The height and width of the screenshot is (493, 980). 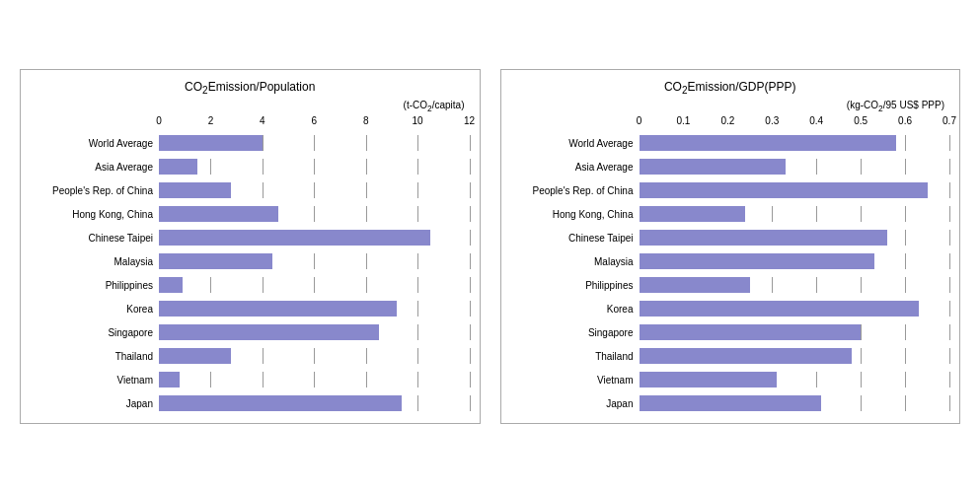 I want to click on x-tick-label: 0.6, so click(x=905, y=120).